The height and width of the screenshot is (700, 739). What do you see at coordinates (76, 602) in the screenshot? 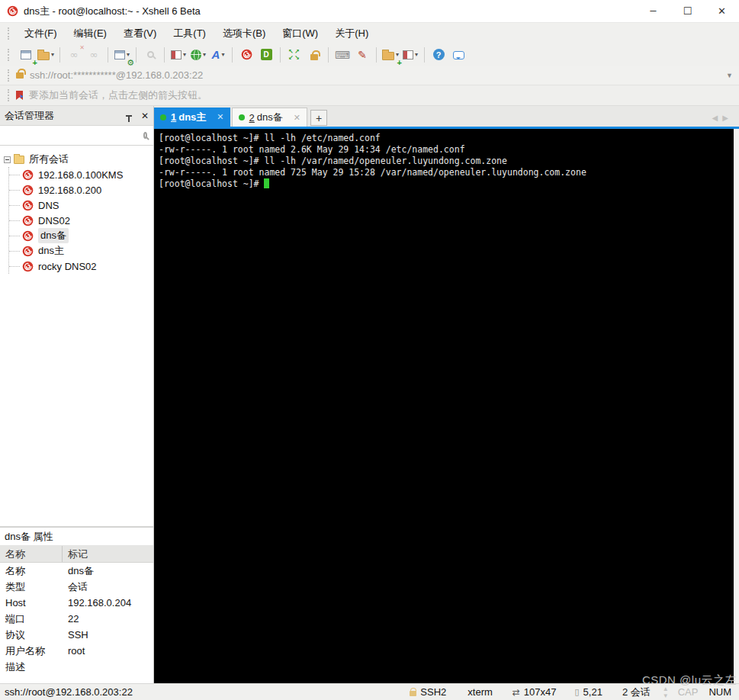
I see `property-row: Host192.168.0.204` at bounding box center [76, 602].